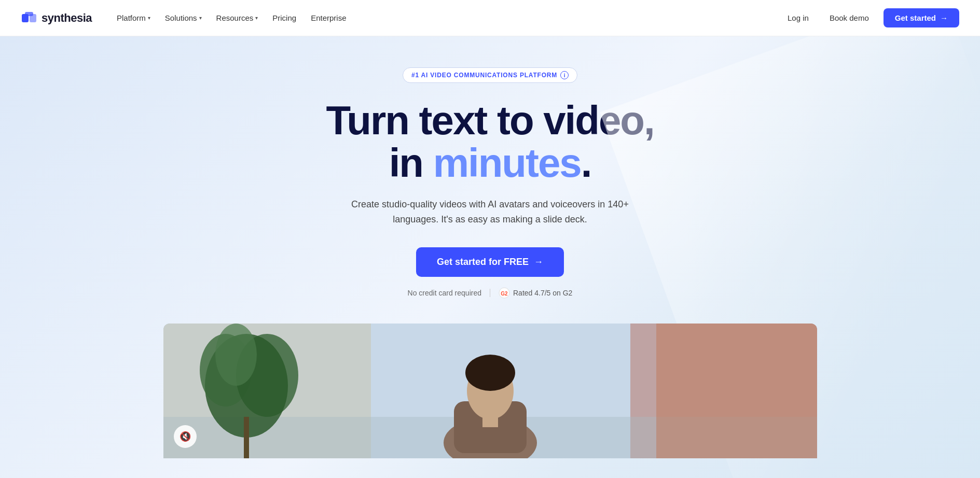  Describe the element at coordinates (485, 75) in the screenshot. I see `badge-text: #1 AI VIDEO COMMUNICATIONS PLATFORM` at that location.